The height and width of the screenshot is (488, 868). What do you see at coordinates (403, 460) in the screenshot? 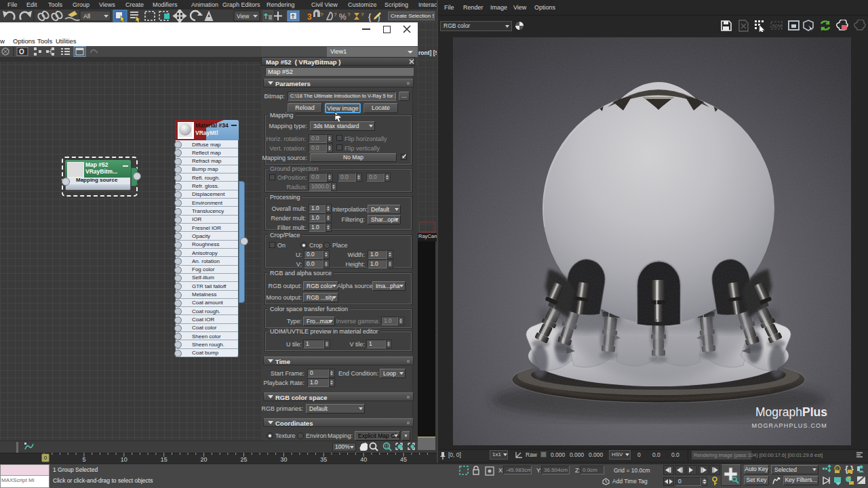
I see `svg-text: 45` at bounding box center [403, 460].